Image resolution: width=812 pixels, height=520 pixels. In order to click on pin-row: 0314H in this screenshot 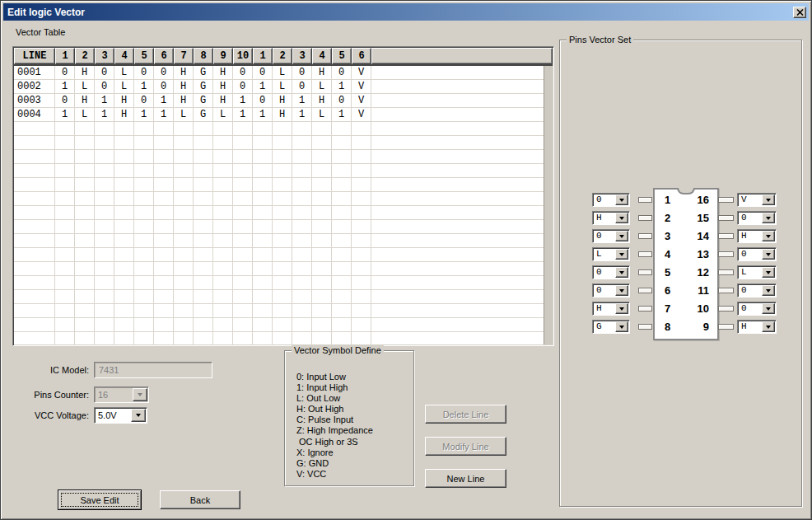, I will do `click(687, 236)`.